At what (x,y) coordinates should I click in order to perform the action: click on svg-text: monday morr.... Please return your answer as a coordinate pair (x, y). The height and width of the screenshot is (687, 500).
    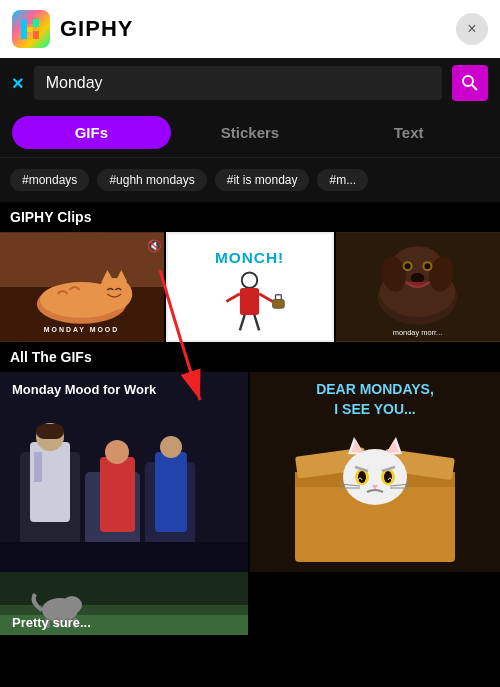
    Looking at the image, I should click on (418, 332).